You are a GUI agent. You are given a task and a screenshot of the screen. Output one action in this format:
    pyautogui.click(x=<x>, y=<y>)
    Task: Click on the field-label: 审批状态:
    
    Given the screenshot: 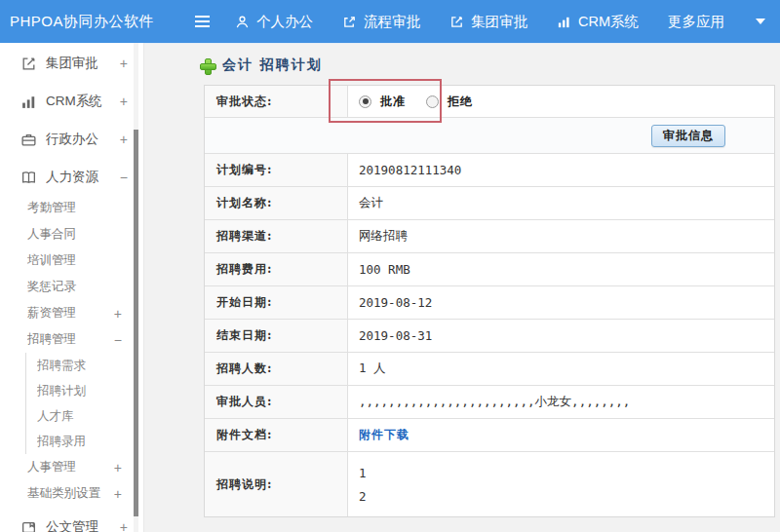 What is the action you would take?
    pyautogui.click(x=277, y=101)
    